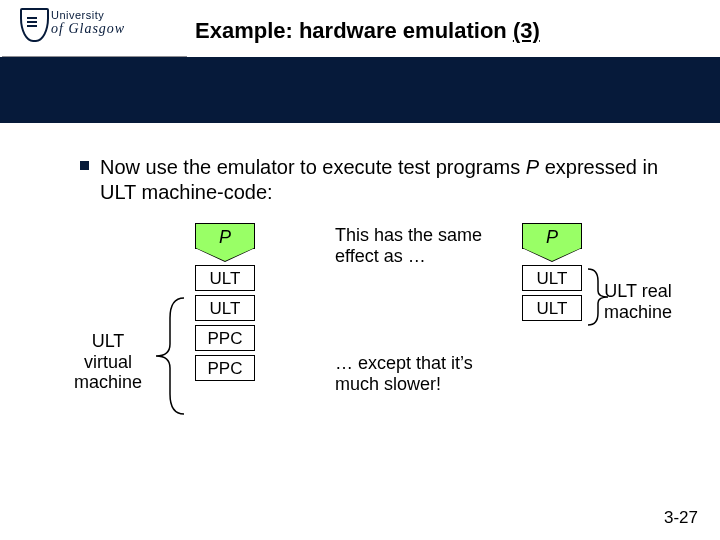 The image size is (720, 540). Describe the element at coordinates (415, 374) in the screenshot. I see `note-slower: … except that it’s much slower!` at that location.